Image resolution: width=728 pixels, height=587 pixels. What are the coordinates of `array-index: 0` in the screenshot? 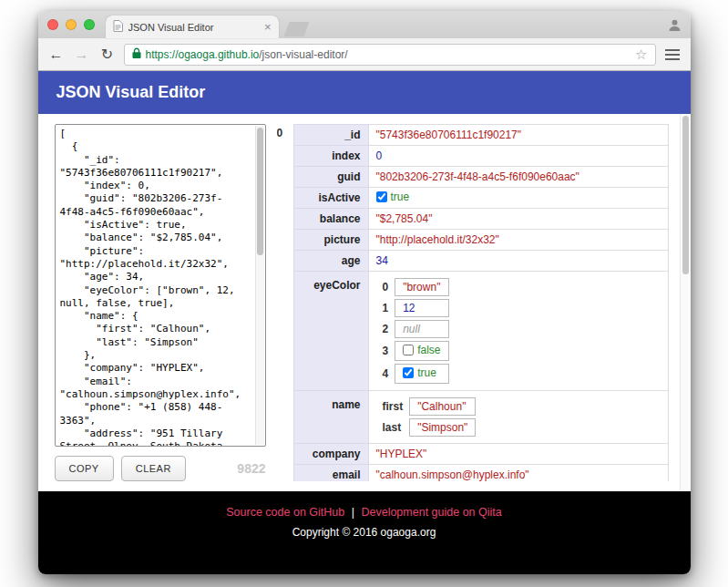 It's located at (285, 131).